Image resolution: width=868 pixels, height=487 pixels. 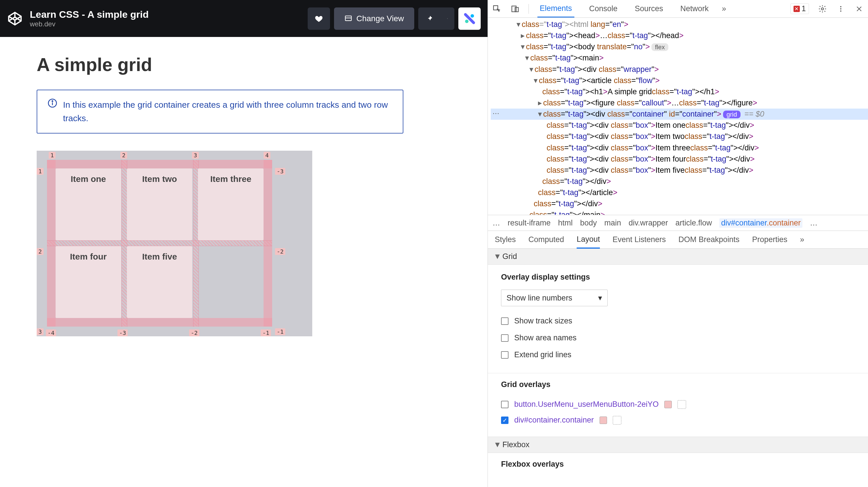 What do you see at coordinates (859, 9) in the screenshot?
I see `close-devtools-icon` at bounding box center [859, 9].